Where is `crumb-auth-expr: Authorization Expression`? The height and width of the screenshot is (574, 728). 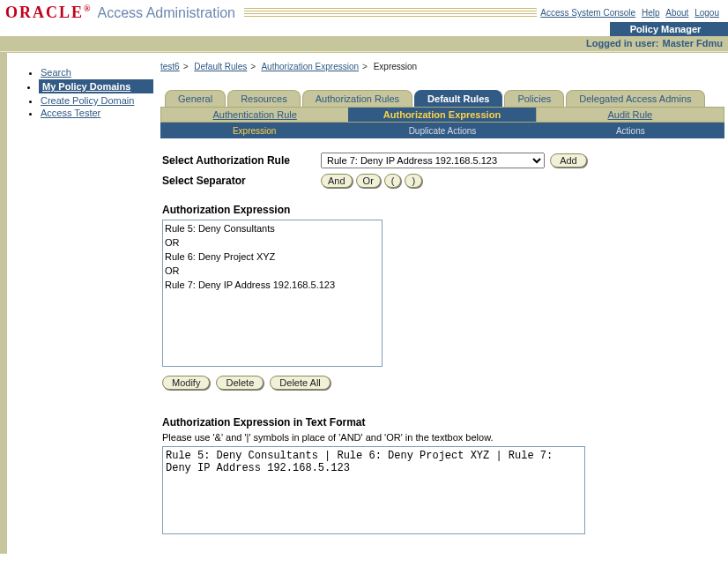
crumb-auth-expr: Authorization Expression is located at coordinates (310, 67).